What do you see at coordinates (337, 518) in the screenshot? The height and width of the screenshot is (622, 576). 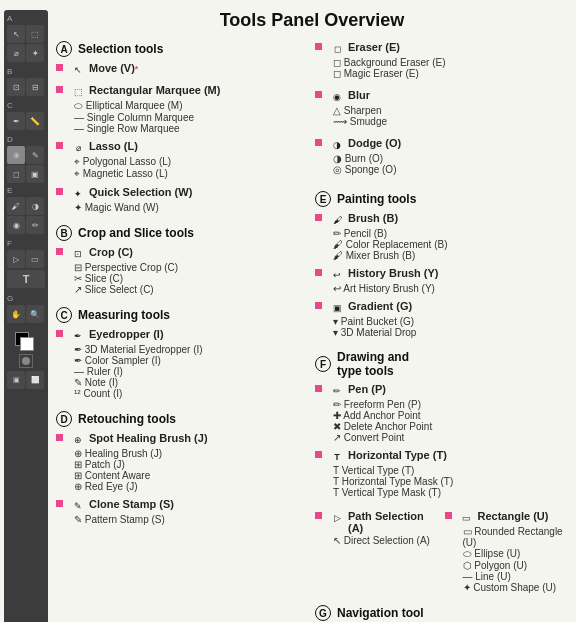 I see `path-sel-icon: ▷` at bounding box center [337, 518].